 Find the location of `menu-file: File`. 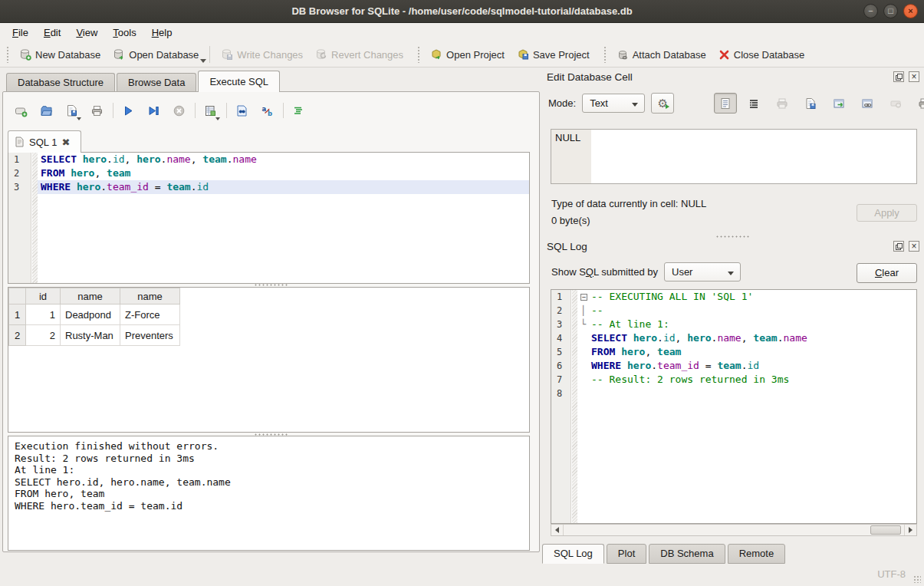

menu-file: File is located at coordinates (20, 32).